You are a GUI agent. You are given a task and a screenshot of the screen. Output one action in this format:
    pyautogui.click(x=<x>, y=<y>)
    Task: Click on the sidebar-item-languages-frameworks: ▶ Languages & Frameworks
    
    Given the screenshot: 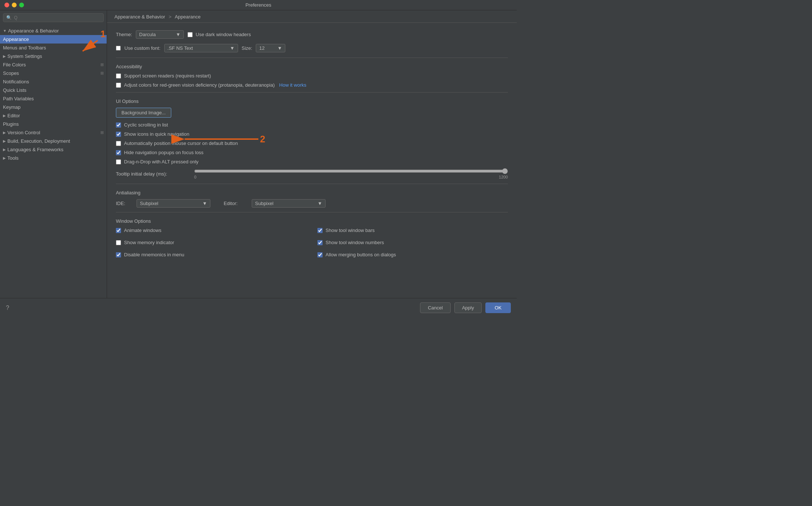 What is the action you would take?
    pyautogui.click(x=53, y=150)
    